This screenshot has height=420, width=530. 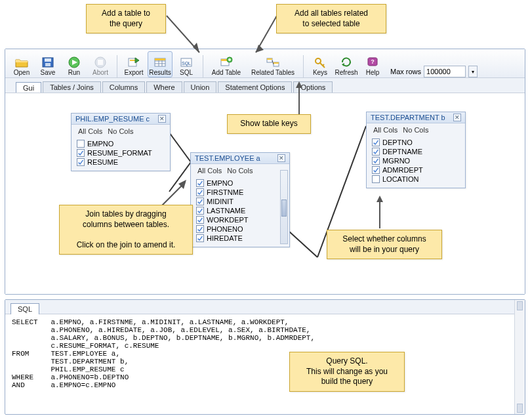 I want to click on open-label: Open, so click(x=22, y=72).